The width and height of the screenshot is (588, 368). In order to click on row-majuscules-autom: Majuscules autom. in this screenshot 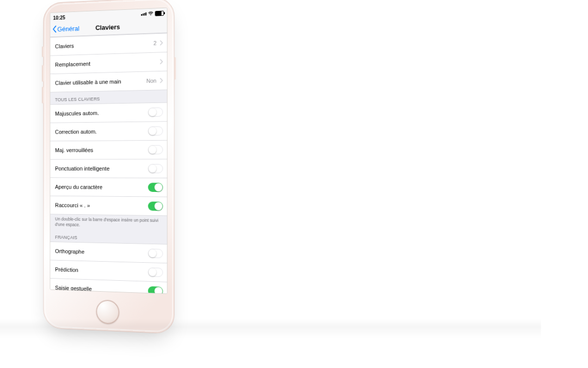, I will do `click(108, 112)`.